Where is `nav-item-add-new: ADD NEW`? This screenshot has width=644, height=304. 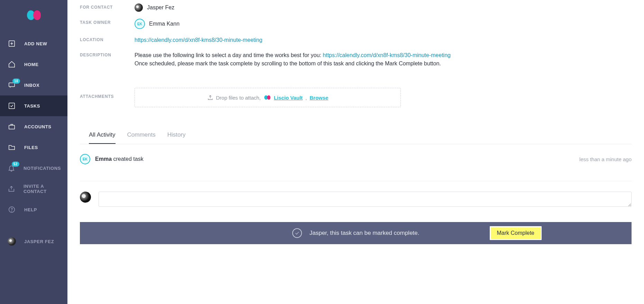 nav-item-add-new: ADD NEW is located at coordinates (34, 44).